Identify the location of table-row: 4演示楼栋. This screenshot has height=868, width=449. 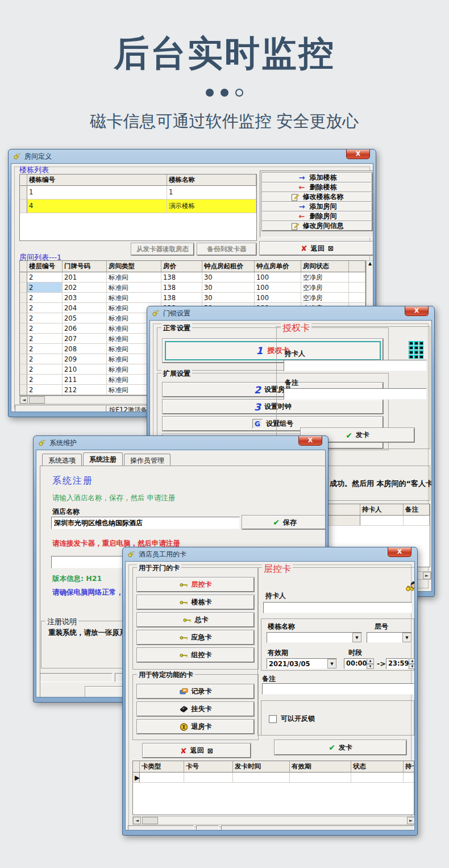
(138, 206).